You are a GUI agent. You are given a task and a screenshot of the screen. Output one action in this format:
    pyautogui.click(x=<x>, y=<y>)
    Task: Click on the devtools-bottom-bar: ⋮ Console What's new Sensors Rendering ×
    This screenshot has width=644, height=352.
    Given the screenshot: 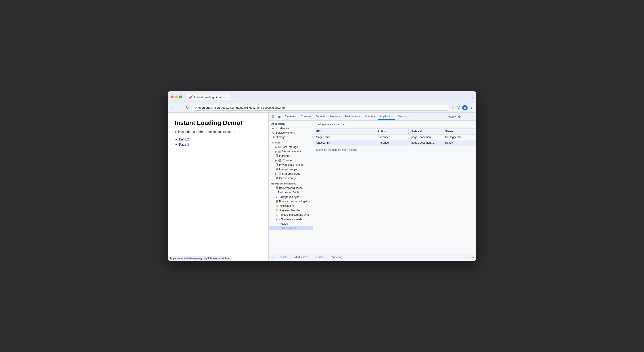 What is the action you would take?
    pyautogui.click(x=372, y=257)
    